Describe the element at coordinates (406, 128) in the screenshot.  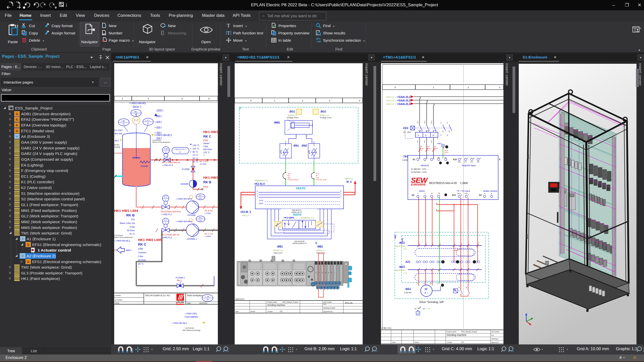
I see `svg-text: -FC1` at that location.